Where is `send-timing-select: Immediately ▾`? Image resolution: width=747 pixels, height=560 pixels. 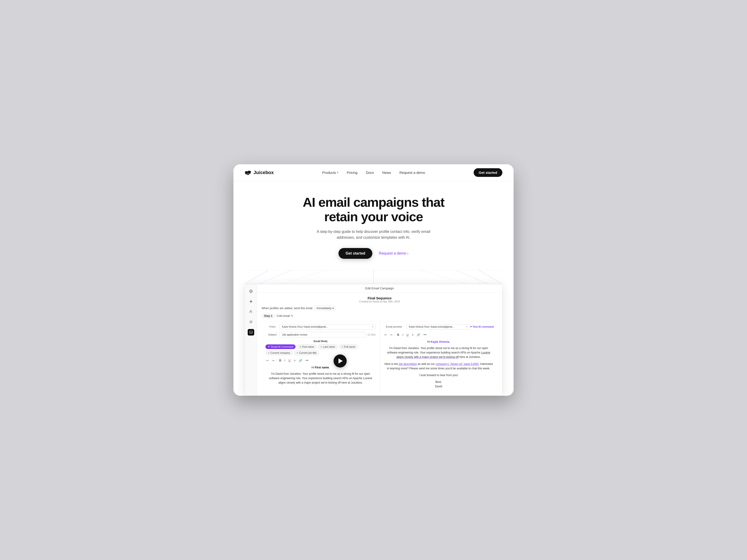
send-timing-select: Immediately ▾ is located at coordinates (325, 309).